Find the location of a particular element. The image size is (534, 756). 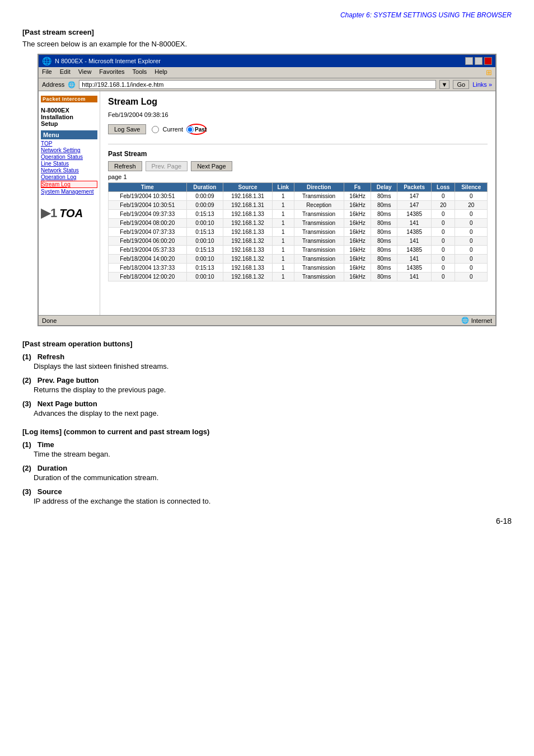

sidebar-item-top: TOP is located at coordinates (69, 143).